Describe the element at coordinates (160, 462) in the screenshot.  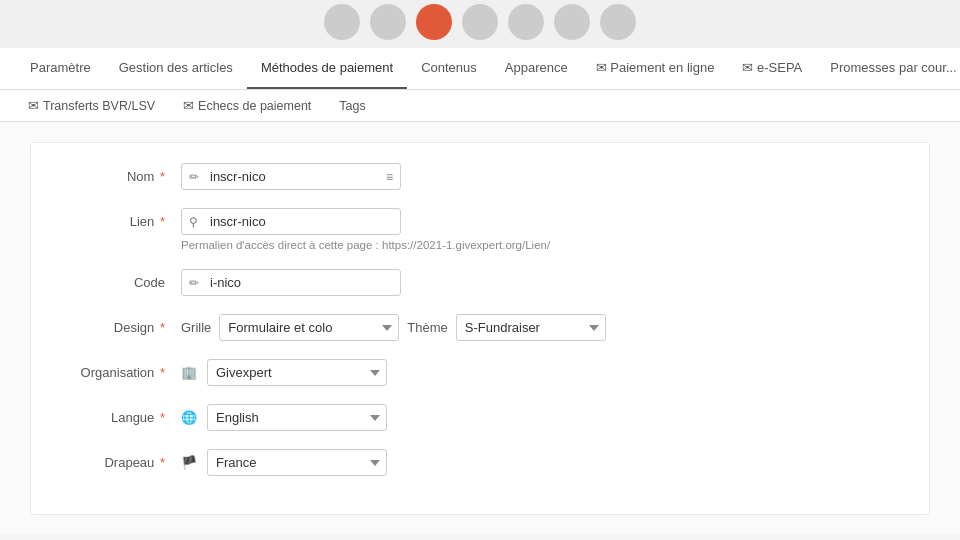
I see `required-marker-drapeau: *` at that location.